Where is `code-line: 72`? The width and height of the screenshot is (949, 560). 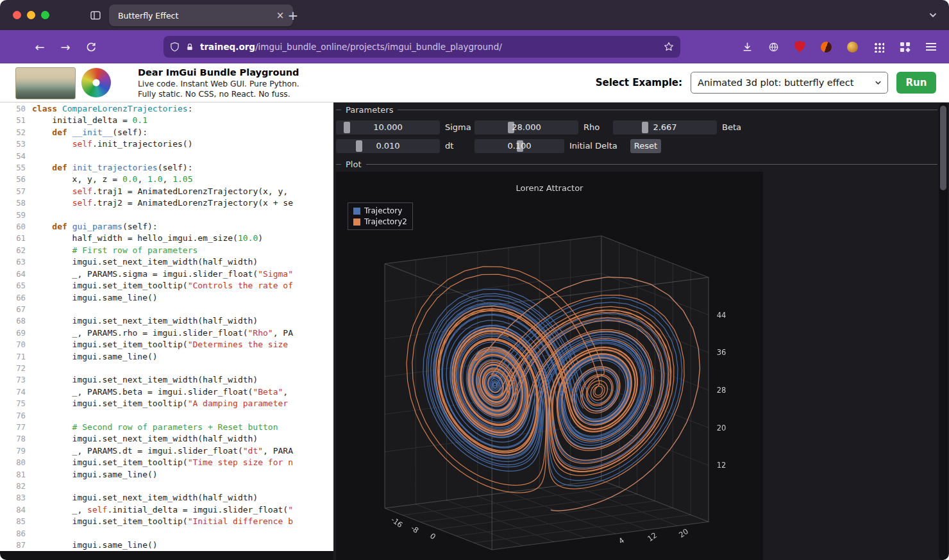
code-line: 72 is located at coordinates (167, 368).